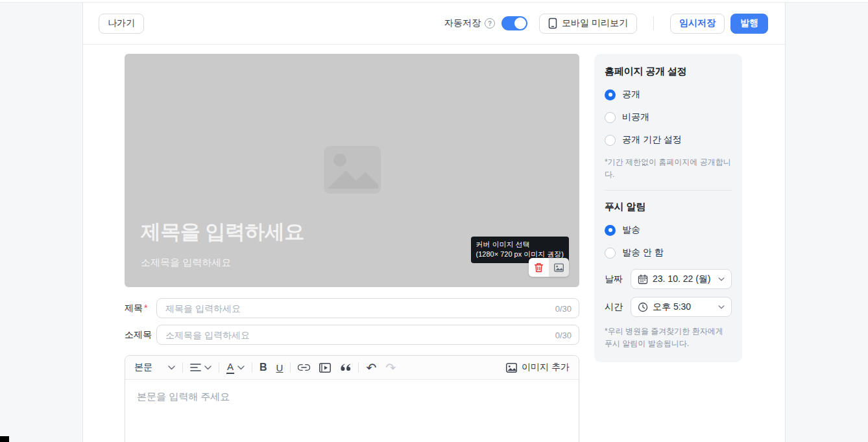 The height and width of the screenshot is (442, 868). I want to click on push-schedule-group: 날짜 23. 10. 22 (월), so click(668, 293).